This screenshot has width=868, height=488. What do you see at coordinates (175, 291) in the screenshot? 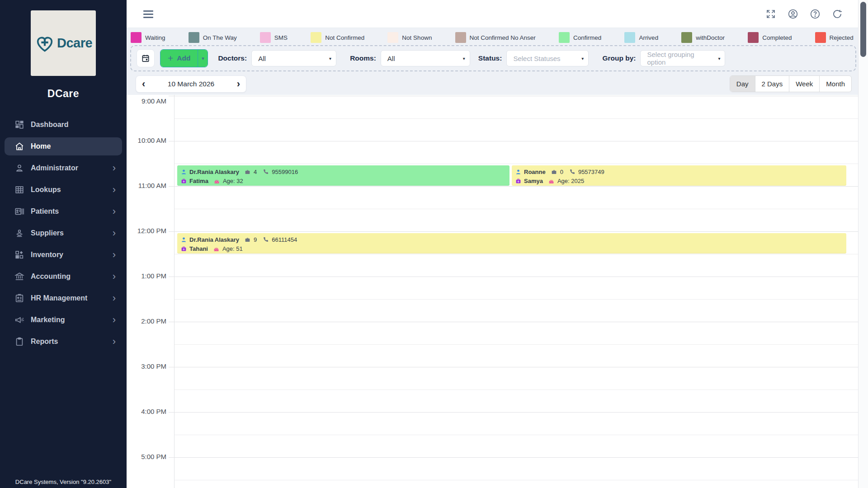
I see `time-gutter-line` at bounding box center [175, 291].